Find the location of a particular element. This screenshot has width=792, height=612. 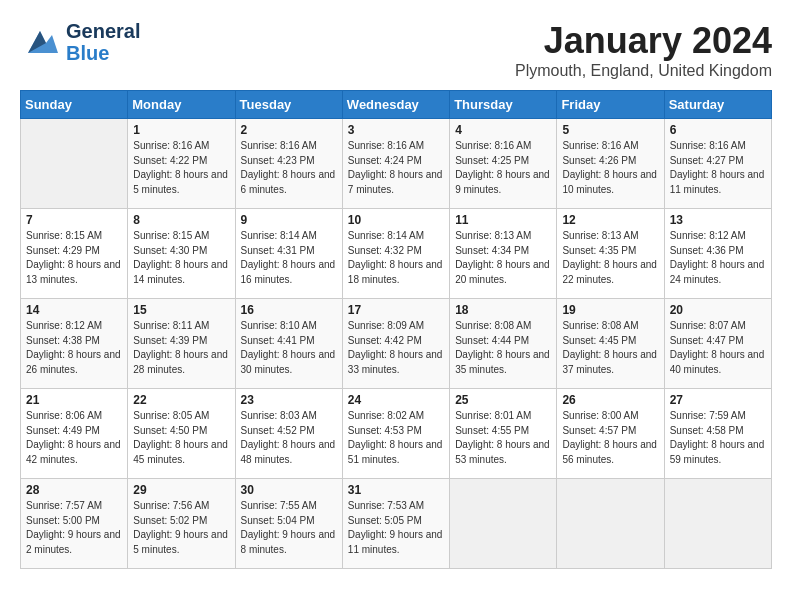

logo-icon is located at coordinates (41, 42).